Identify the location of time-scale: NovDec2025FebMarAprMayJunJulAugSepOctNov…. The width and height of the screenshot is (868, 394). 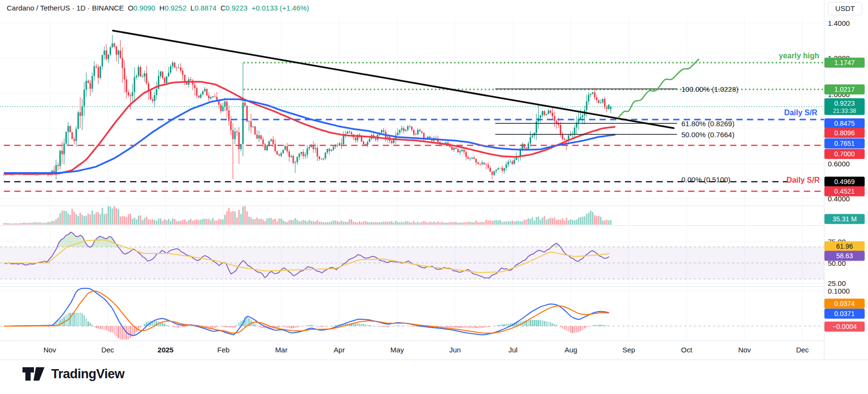
(412, 350).